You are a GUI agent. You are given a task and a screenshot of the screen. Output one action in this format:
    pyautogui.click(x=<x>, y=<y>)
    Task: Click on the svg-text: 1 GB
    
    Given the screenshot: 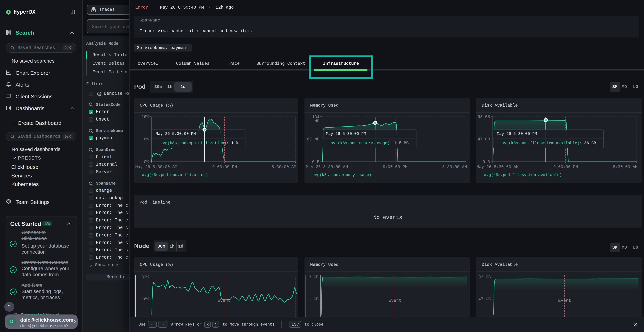 What is the action you would take?
    pyautogui.click(x=314, y=299)
    